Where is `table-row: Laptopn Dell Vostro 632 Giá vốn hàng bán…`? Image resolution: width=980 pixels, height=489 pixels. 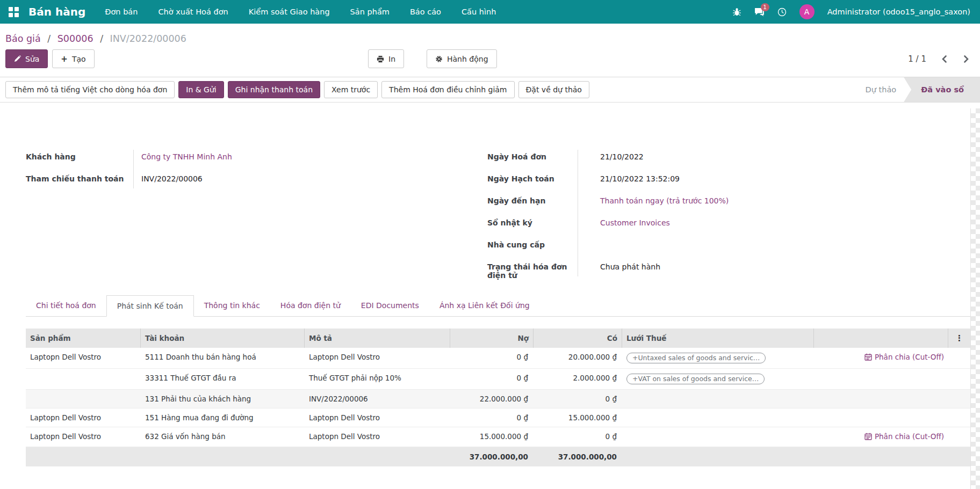
table-row: Laptopn Dell Vostro 632 Giá vốn hàng bán… is located at coordinates (498, 437).